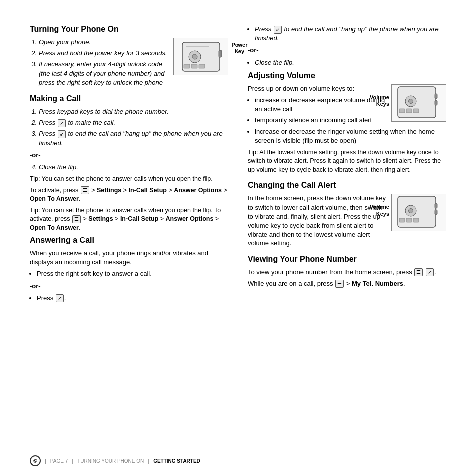  Describe the element at coordinates (377, 101) in the screenshot. I see `volume-keys-label1: VolumeKeys` at that location.